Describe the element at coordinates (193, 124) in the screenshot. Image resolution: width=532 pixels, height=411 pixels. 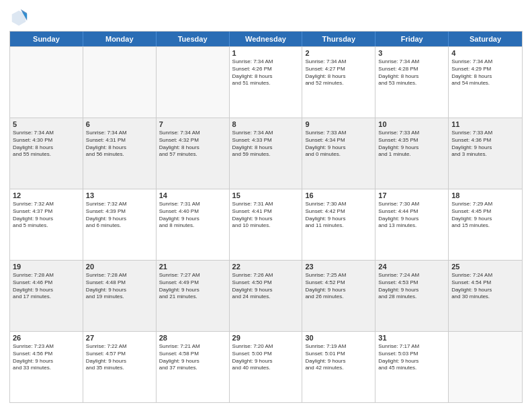
I see `cell-day-number: 7` at that location.